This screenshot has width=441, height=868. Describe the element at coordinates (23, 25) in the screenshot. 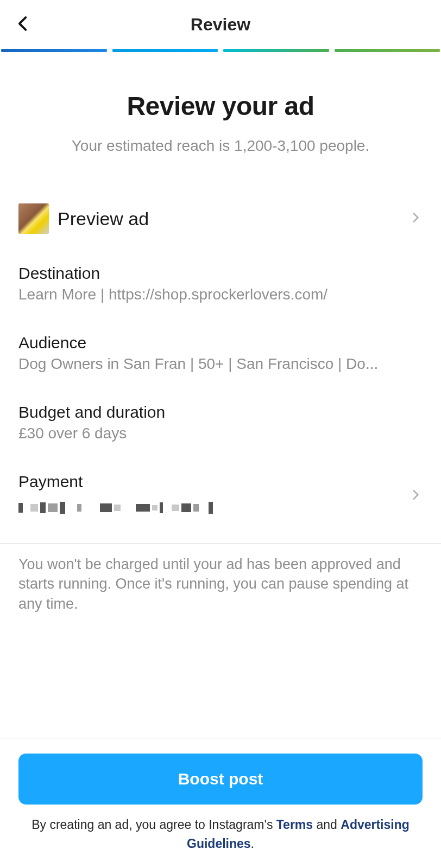

I see `back-button` at that location.